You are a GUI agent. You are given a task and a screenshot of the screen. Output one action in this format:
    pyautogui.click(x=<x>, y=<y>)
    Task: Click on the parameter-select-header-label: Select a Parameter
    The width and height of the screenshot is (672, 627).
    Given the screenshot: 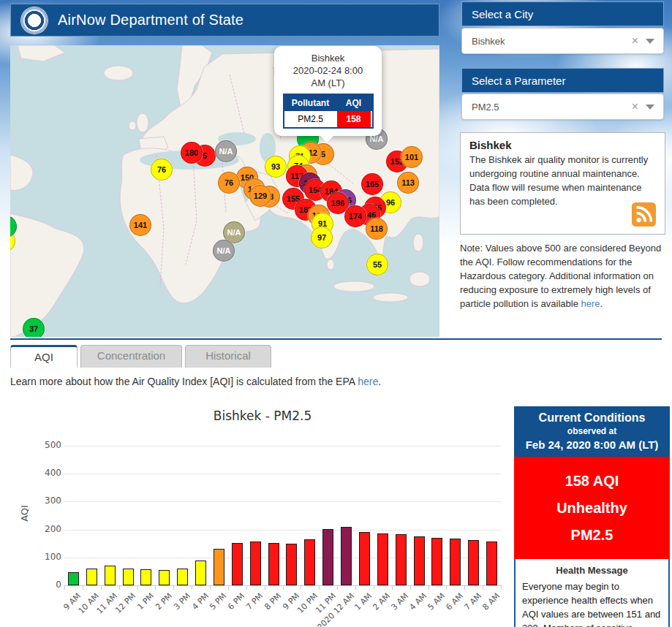 What is the action you would take?
    pyautogui.click(x=518, y=80)
    